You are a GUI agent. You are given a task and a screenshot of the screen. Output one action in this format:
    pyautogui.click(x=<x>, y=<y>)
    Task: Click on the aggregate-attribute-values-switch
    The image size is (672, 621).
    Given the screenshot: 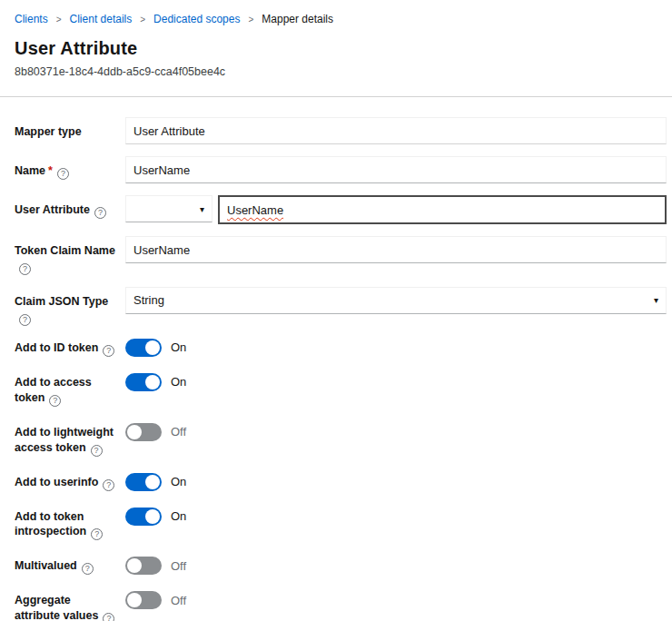 What is the action you would take?
    pyautogui.click(x=143, y=600)
    